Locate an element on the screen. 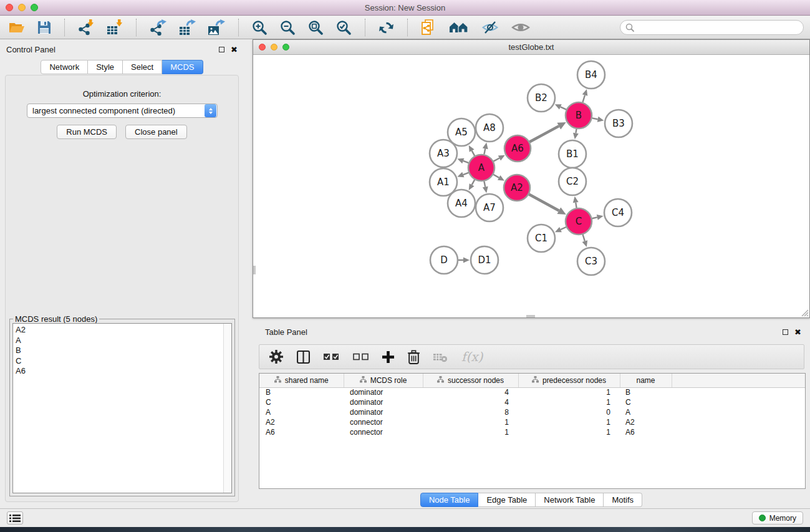 This screenshot has width=810, height=532. result-list-item: A is located at coordinates (118, 341).